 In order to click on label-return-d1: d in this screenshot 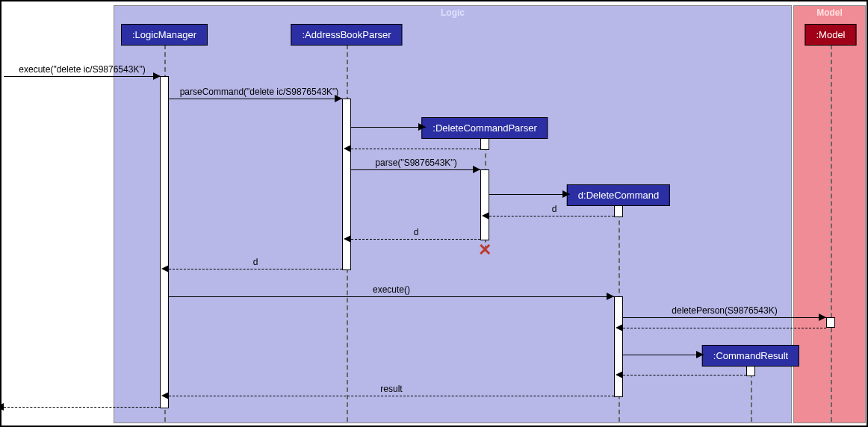, I will do `click(554, 209)`.